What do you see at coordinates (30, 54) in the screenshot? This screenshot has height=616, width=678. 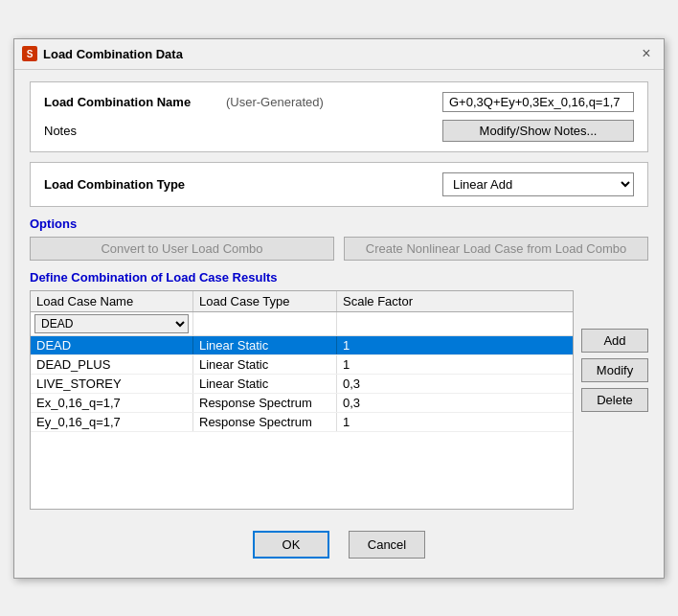 I see `app-icon: S` at bounding box center [30, 54].